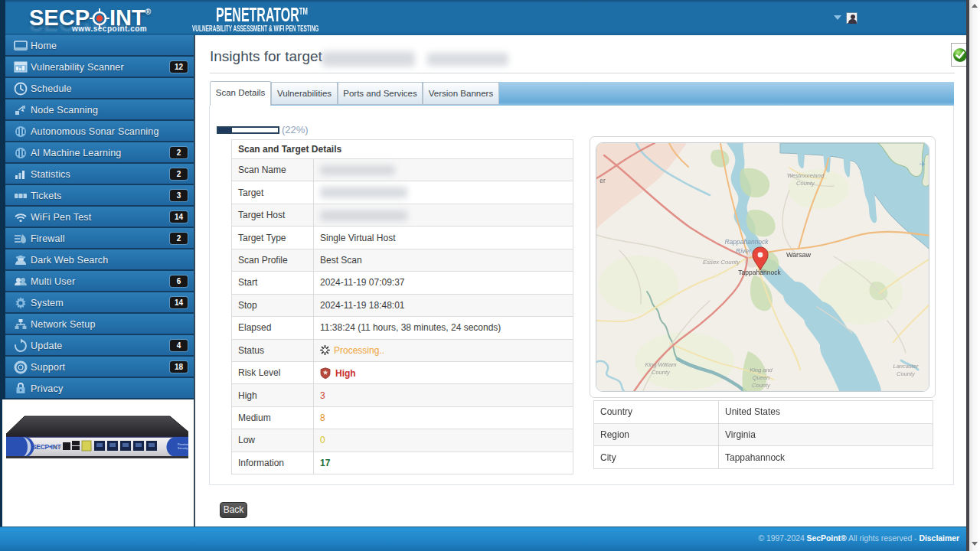 This screenshot has width=980, height=551. I want to click on svg-text: River, so click(744, 251).